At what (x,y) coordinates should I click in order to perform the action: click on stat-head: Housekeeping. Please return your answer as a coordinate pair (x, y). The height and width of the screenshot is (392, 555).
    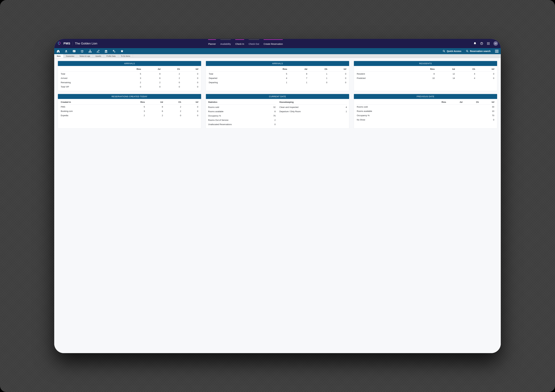
    Looking at the image, I should click on (313, 102).